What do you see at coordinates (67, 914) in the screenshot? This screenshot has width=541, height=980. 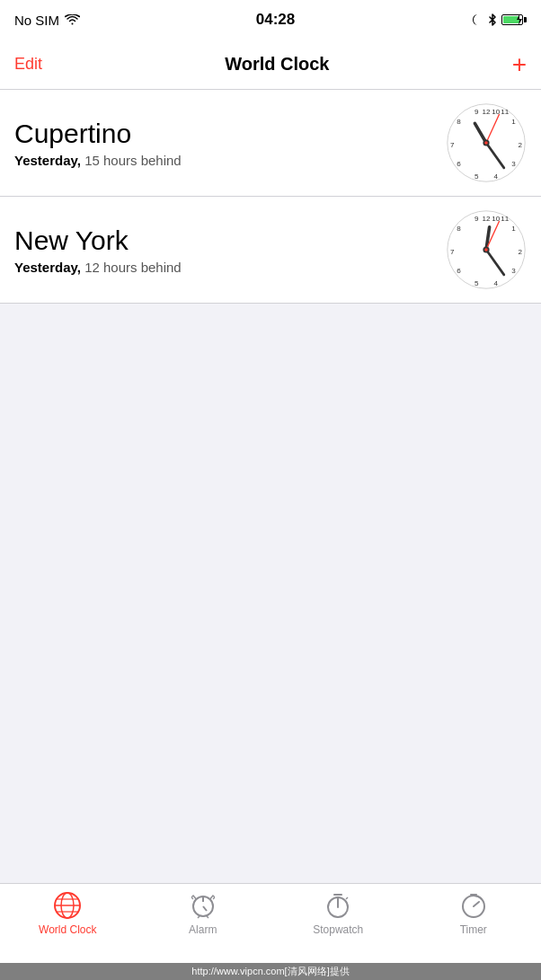 I see `tab-world-clock: World Clock` at bounding box center [67, 914].